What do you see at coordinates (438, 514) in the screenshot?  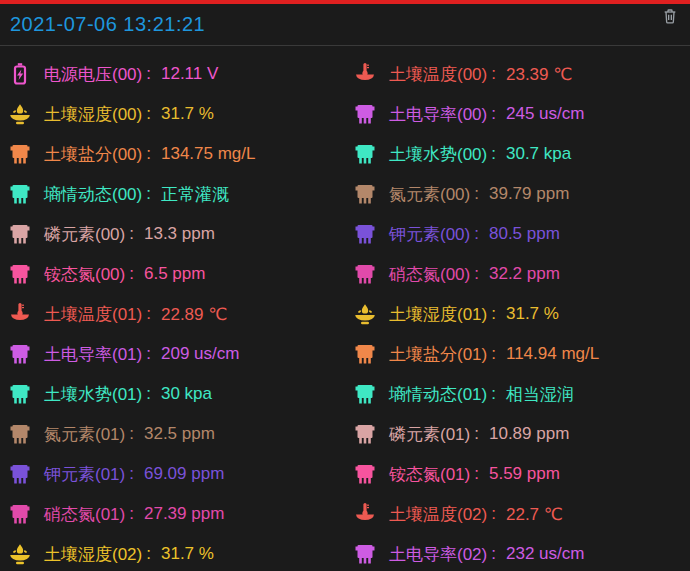 I see `reading-label: 土壤温度(02)` at bounding box center [438, 514].